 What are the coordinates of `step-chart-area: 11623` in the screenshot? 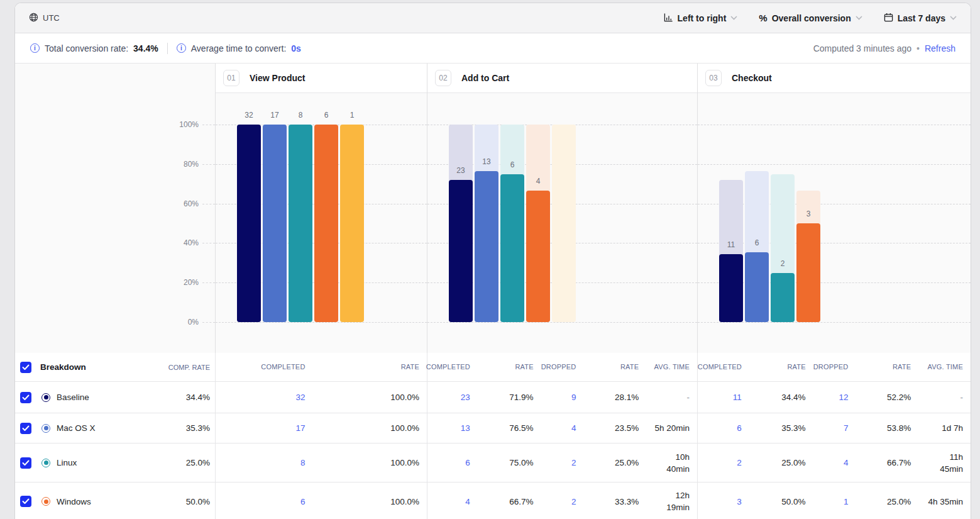 It's located at (834, 223).